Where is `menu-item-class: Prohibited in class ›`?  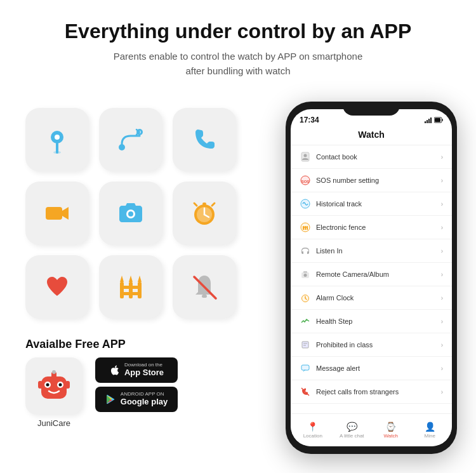
menu-item-class: Prohibited in class › is located at coordinates (371, 345).